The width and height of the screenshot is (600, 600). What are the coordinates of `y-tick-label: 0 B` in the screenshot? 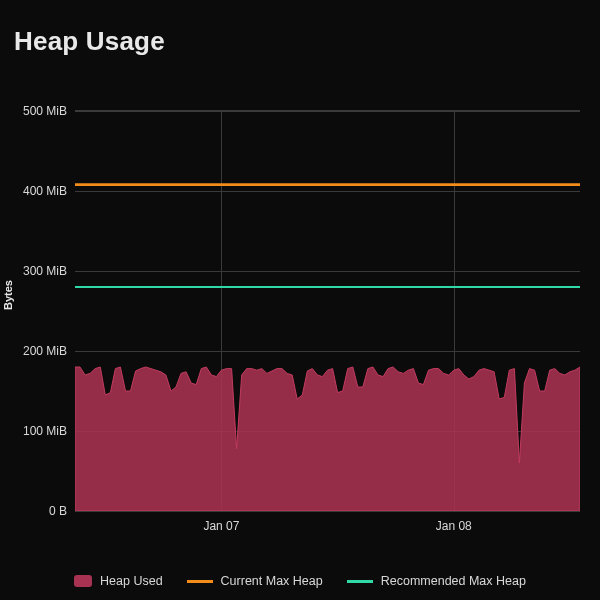 It's located at (58, 511).